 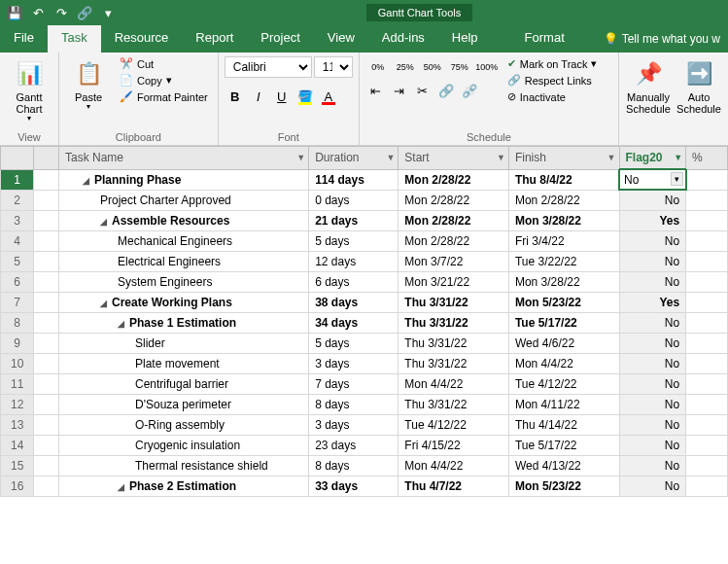 What do you see at coordinates (354, 385) in the screenshot?
I see `duration-cell: 7 days` at bounding box center [354, 385].